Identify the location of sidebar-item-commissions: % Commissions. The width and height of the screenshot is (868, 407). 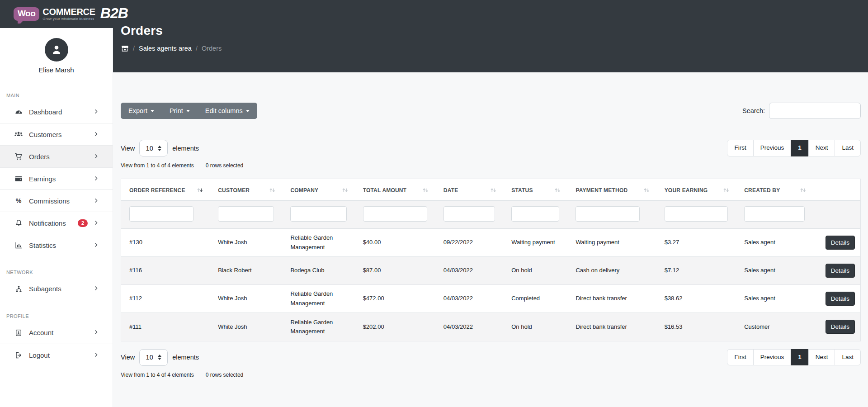
(56, 201).